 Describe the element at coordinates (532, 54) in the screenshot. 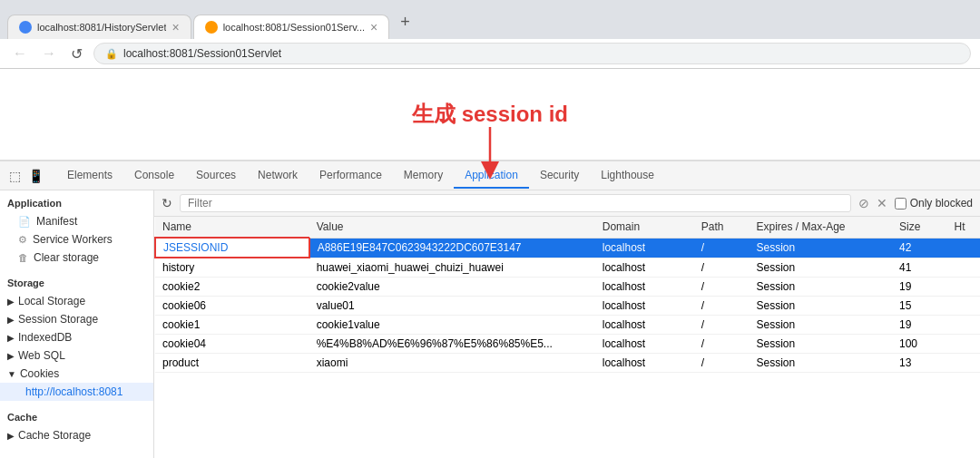

I see `url-box: 🔒 localhost:8081/Session01Servlet` at that location.